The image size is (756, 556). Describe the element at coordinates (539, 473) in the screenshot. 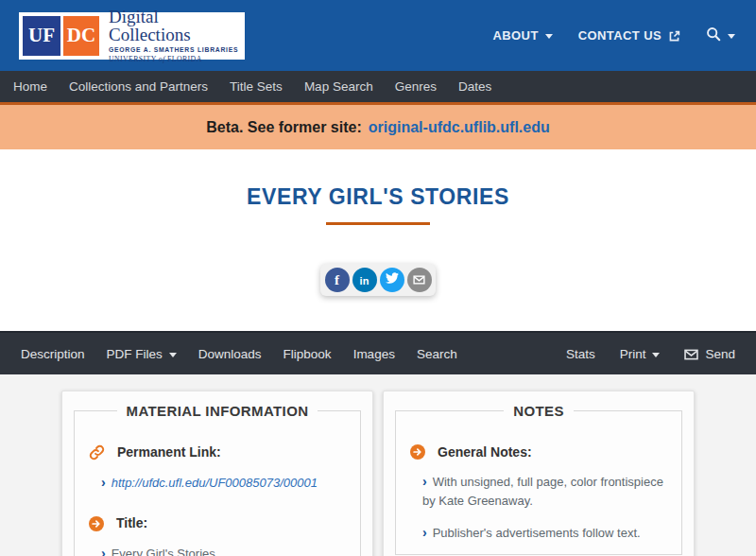

I see `notes-card: NOTES General Notes:›With unsigned, full…` at that location.